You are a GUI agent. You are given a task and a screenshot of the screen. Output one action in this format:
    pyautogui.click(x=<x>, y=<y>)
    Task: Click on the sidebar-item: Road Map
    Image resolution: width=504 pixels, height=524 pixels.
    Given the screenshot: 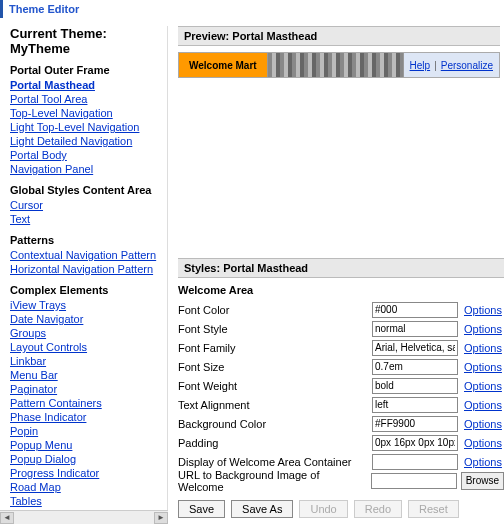 What is the action you would take?
    pyautogui.click(x=86, y=487)
    